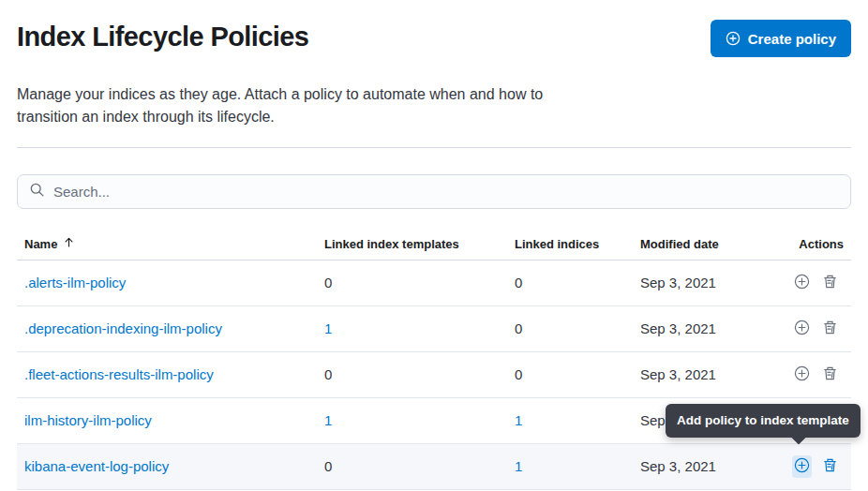 This screenshot has width=868, height=491. I want to click on create-policy-button-label: Create policy, so click(792, 39).